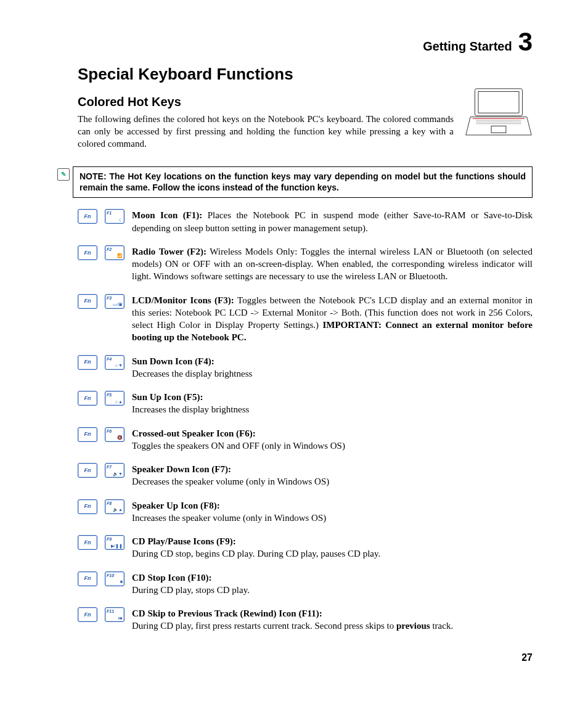 This screenshot has height=712, width=588. Describe the element at coordinates (117, 546) in the screenshot. I see `function-key-glyph: ▶/❚❚` at that location.